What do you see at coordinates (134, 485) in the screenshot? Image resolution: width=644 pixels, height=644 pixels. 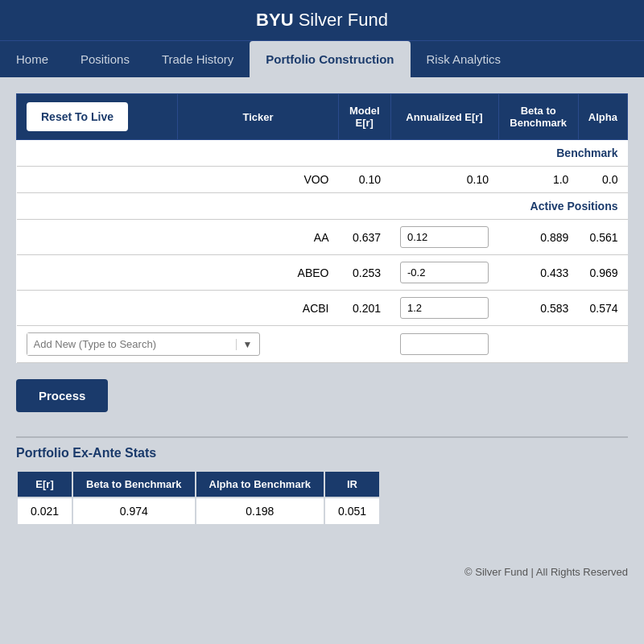 I see `stats-beta-header: Beta to Benchmark` at bounding box center [134, 485].